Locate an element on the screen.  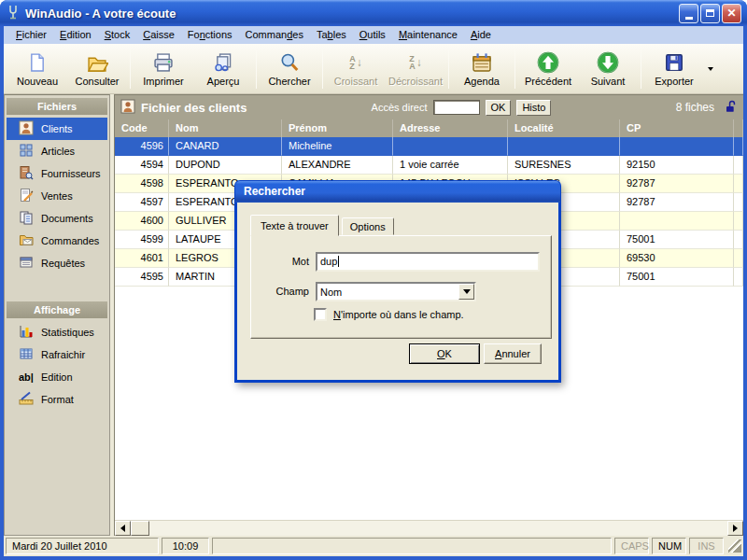
maximize-button is located at coordinates (710, 13).